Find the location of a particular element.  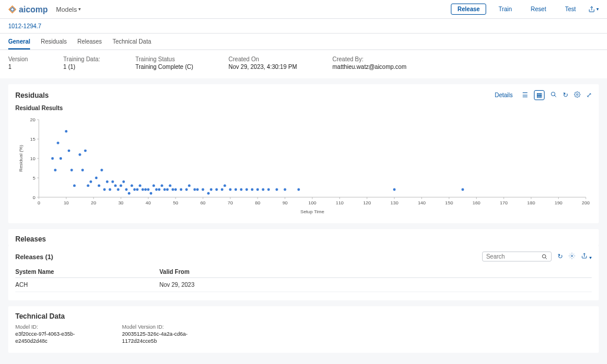

train-button: Train is located at coordinates (505, 9).